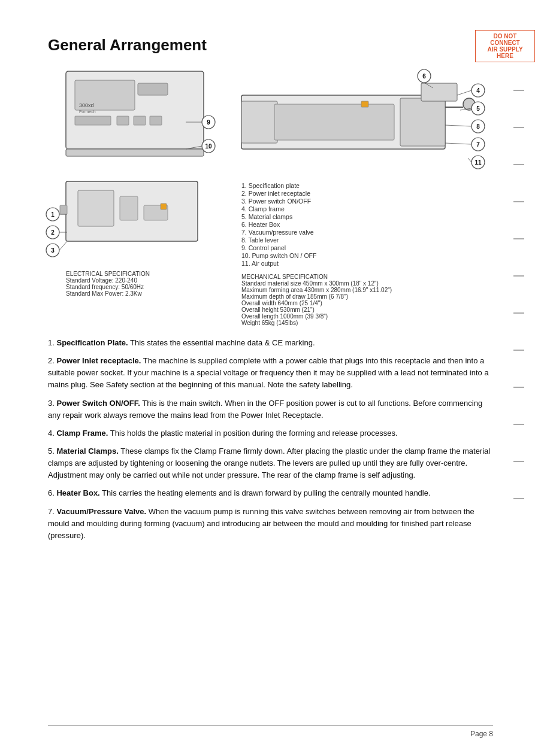 This screenshot has height=756, width=535. Describe the element at coordinates (367, 121) in the screenshot. I see `machine-top-view: 6 4 5 8 7 11` at that location.